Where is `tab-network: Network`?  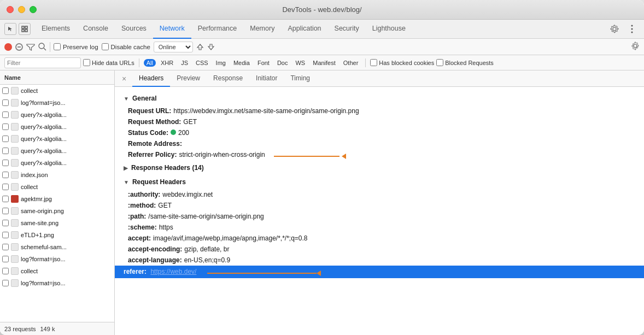
tab-network: Network is located at coordinates (172, 30).